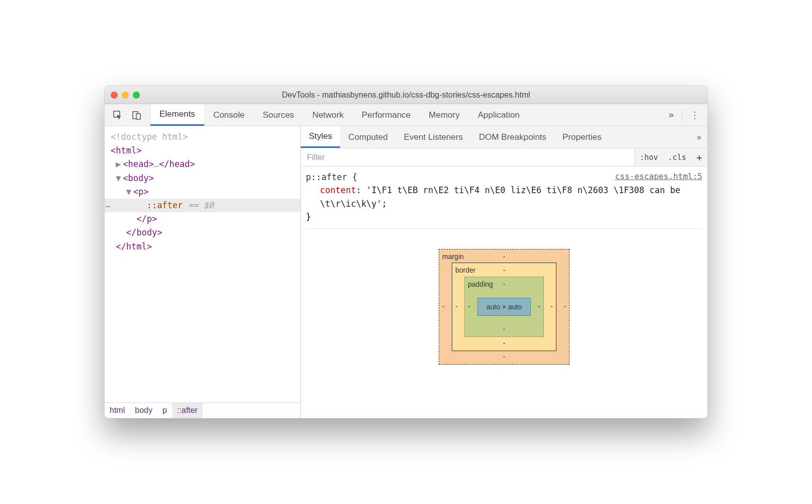 Image resolution: width=812 pixels, height=504 pixels. Describe the element at coordinates (469, 307) in the screenshot. I see `padding-left: -` at that location.